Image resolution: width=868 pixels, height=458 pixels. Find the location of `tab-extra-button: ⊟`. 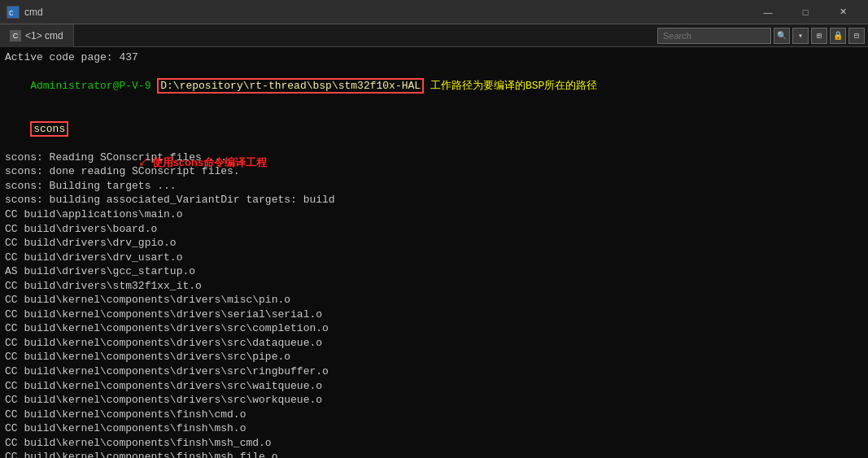

tab-extra-button: ⊟ is located at coordinates (857, 36).